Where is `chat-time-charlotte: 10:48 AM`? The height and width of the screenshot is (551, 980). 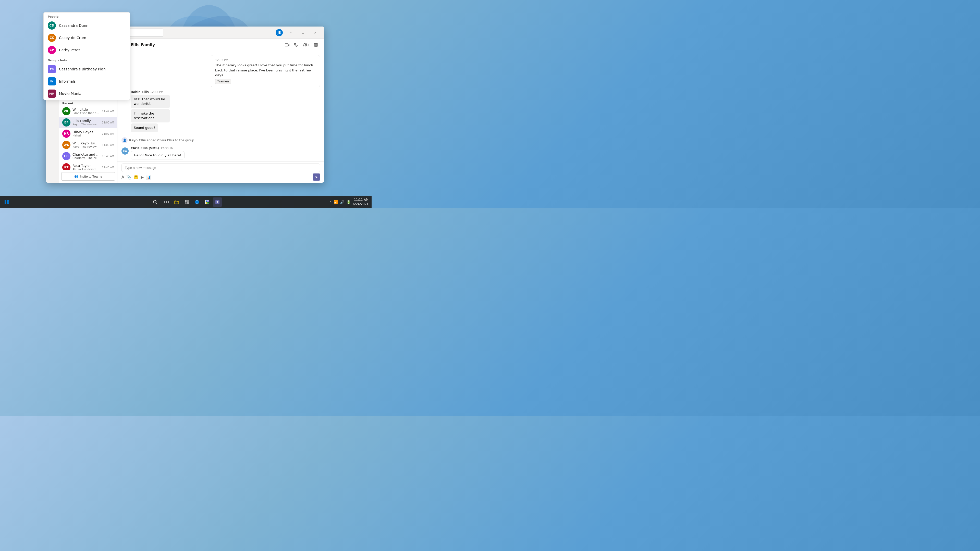 chat-time-charlotte: 10:48 AM is located at coordinates (108, 156).